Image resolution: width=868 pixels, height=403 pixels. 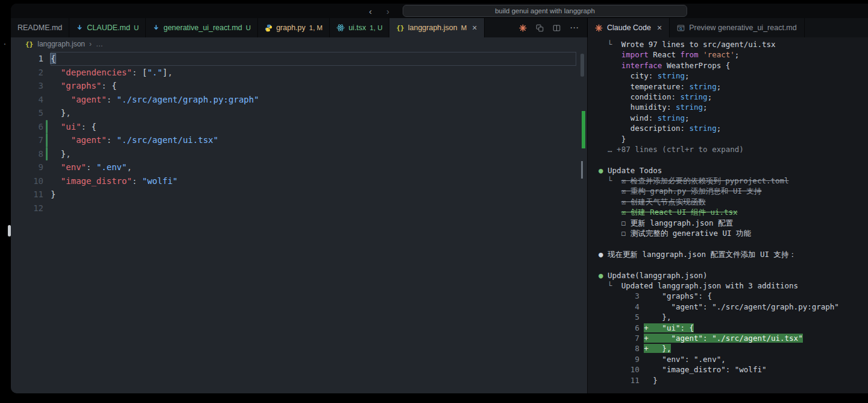 I want to click on navigate-back-icon: ‹, so click(x=370, y=11).